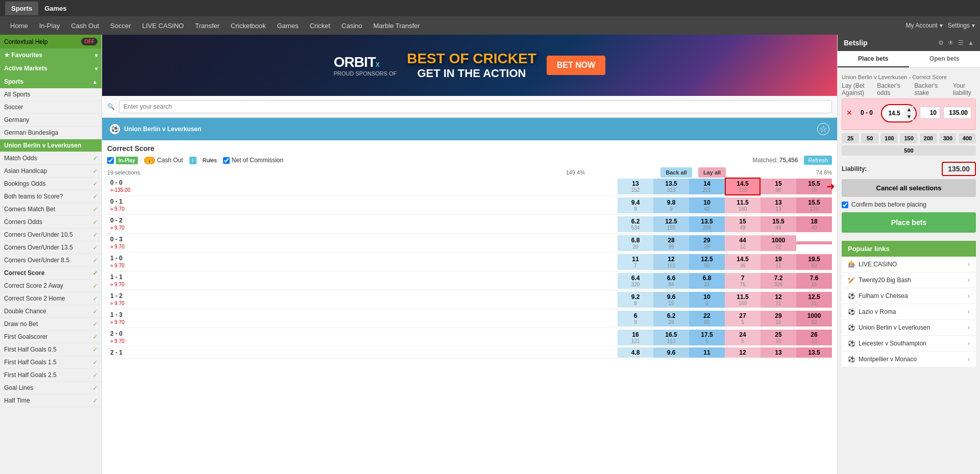 The image size is (980, 474). I want to click on rules-button: i, so click(193, 160).